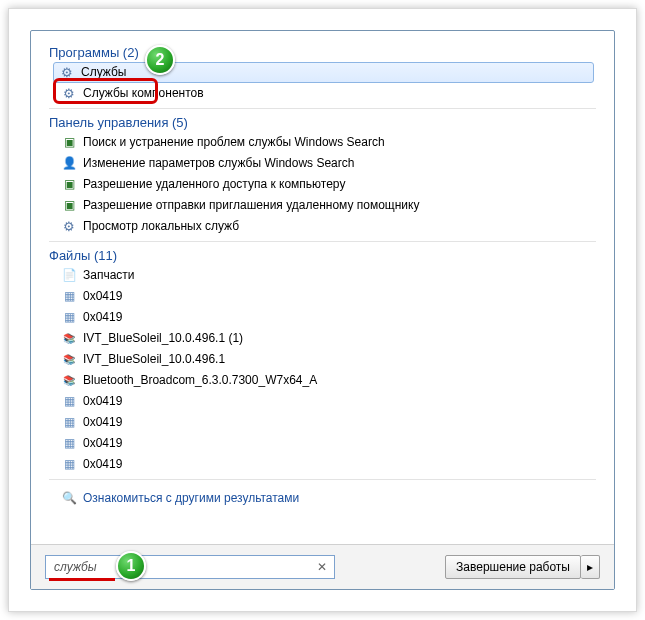 This screenshot has height=620, width=645. I want to click on see-more-label: Ознакомиться с другими результатами, so click(191, 498).